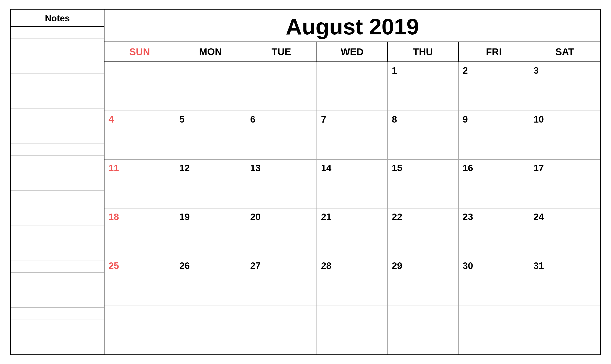 The width and height of the screenshot is (611, 364). I want to click on notes-section: Notes, so click(58, 182).